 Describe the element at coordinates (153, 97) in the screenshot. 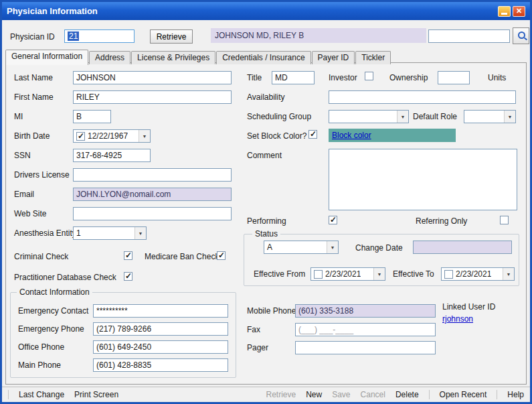

I see `first-name-input` at that location.